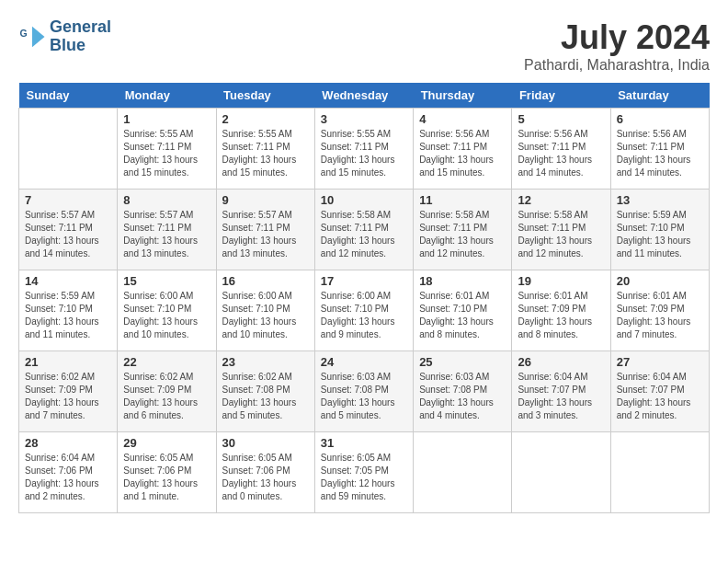  What do you see at coordinates (463, 392) in the screenshot?
I see `calendar-cell: 25Sunrise: 6:03 AM Sunset: 7:08 PM Dayli…` at bounding box center [463, 392].